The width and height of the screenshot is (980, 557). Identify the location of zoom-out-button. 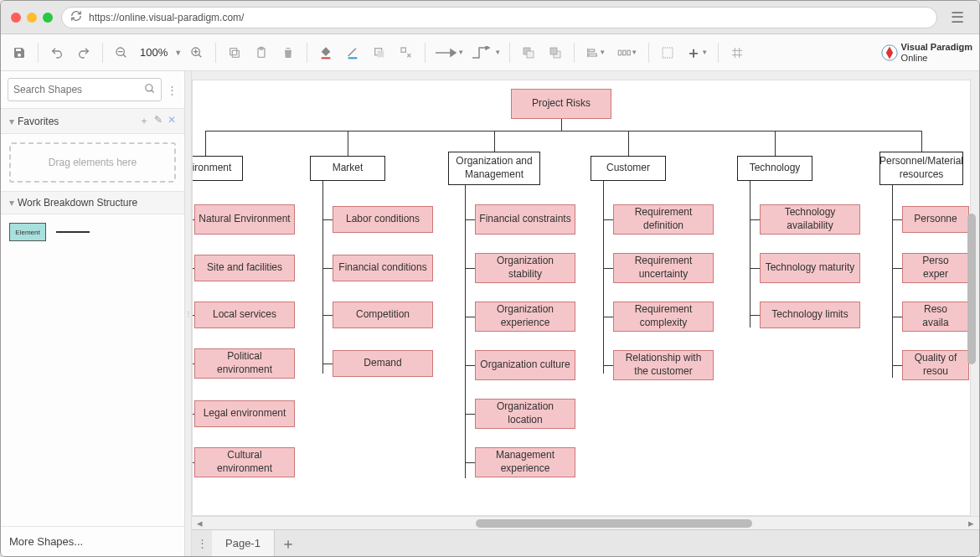
(121, 53).